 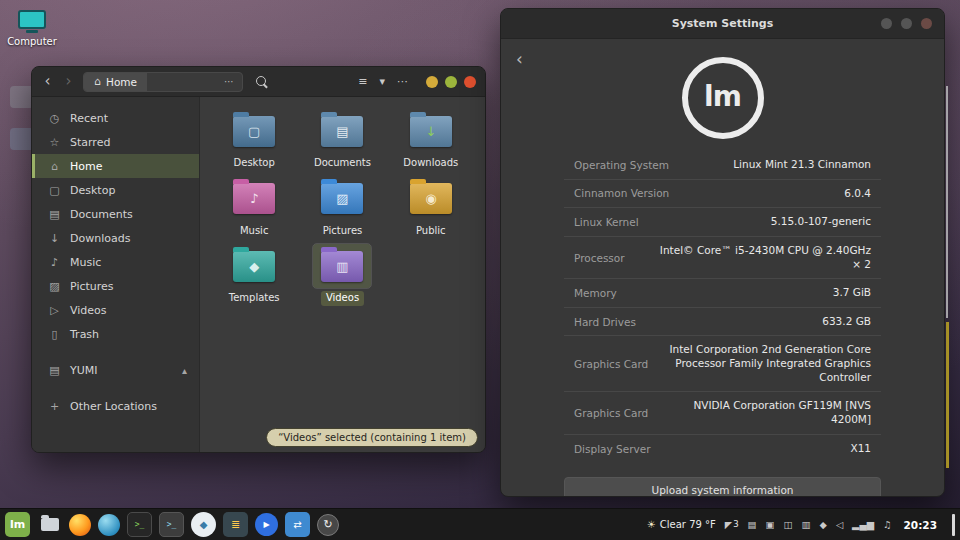 What do you see at coordinates (722, 412) in the screenshot?
I see `info-row-graphics-card-nvidia: Graphics CardNVIDIA Corporation GF119M […` at bounding box center [722, 412].